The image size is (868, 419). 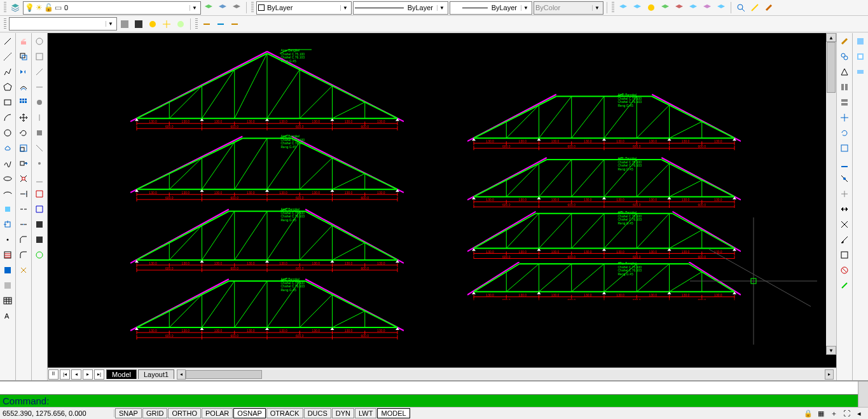 What do you see at coordinates (693, 8) in the screenshot?
I see `layer-button6` at bounding box center [693, 8].